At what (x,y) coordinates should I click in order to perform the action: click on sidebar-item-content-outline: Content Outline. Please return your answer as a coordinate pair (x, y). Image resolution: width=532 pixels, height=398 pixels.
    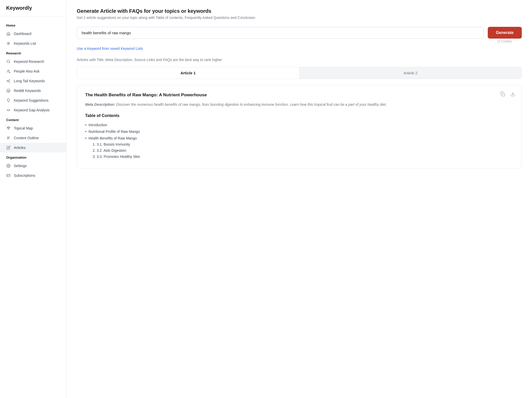
    Looking at the image, I should click on (33, 138).